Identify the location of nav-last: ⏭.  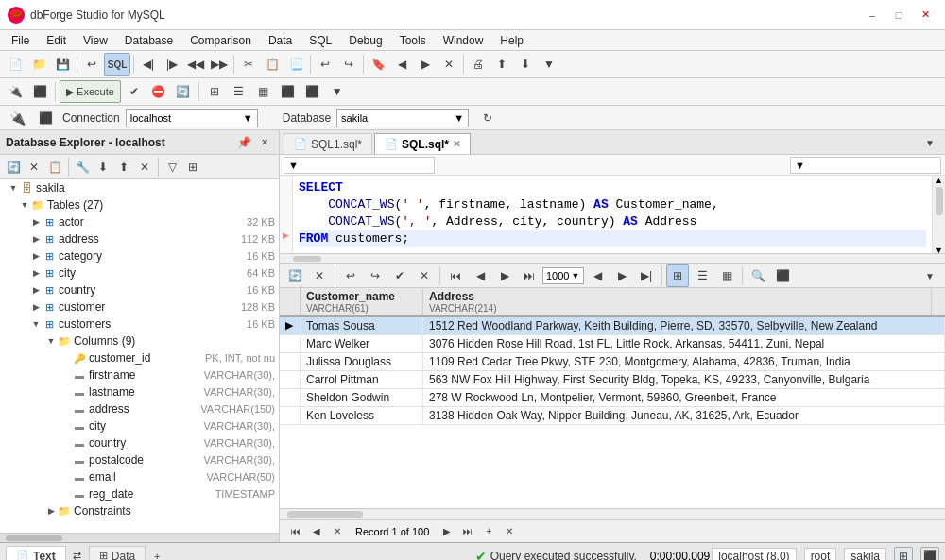
(468, 532).